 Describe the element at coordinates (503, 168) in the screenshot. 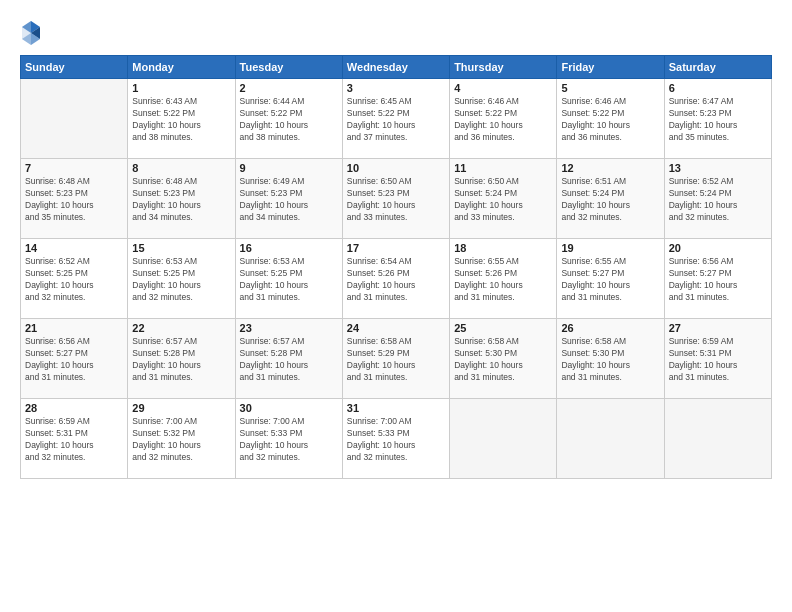

I see `day-number: 11` at that location.